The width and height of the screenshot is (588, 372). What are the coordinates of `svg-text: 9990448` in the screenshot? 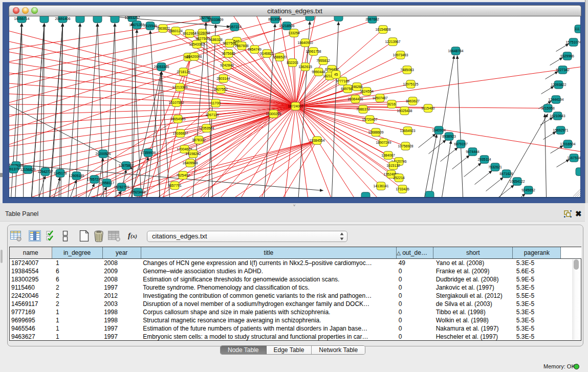 It's located at (318, 72).